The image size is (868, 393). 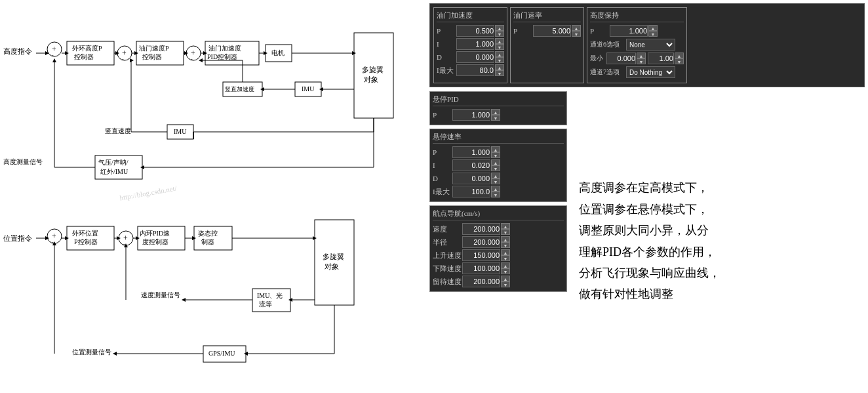 What do you see at coordinates (719, 294) in the screenshot?
I see `desc-line-6: 做有针对性地调整` at bounding box center [719, 294].